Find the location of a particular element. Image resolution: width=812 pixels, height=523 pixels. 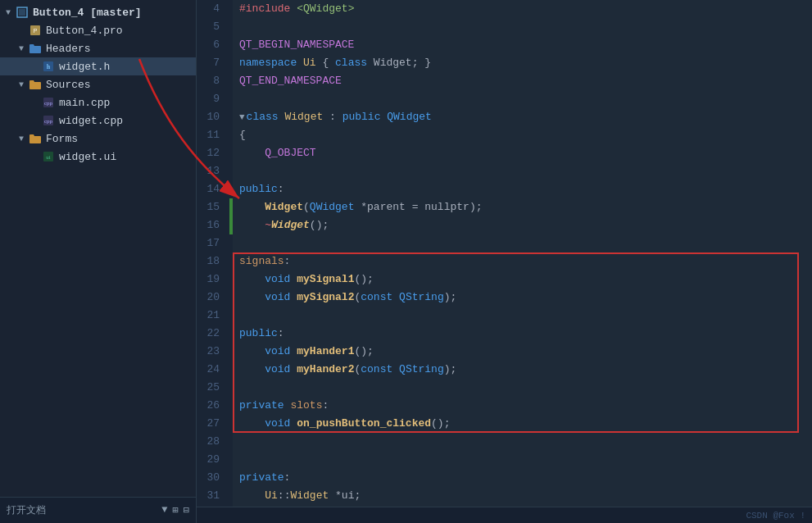

code-line-22: public: is located at coordinates (523, 334).